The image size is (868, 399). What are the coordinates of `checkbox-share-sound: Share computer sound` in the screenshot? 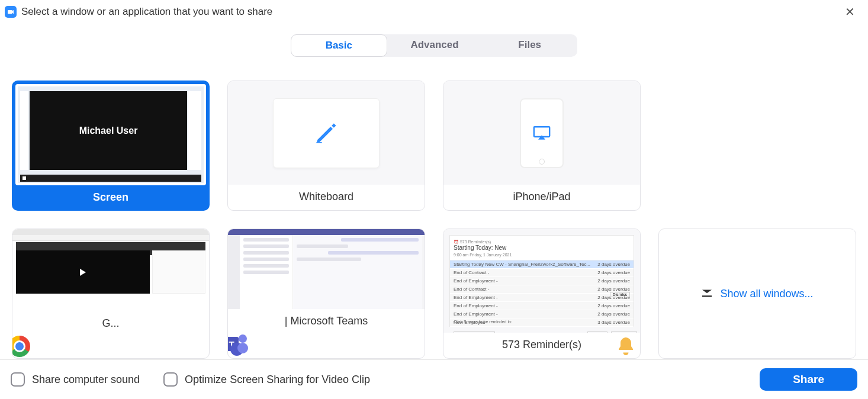 It's located at (75, 379).